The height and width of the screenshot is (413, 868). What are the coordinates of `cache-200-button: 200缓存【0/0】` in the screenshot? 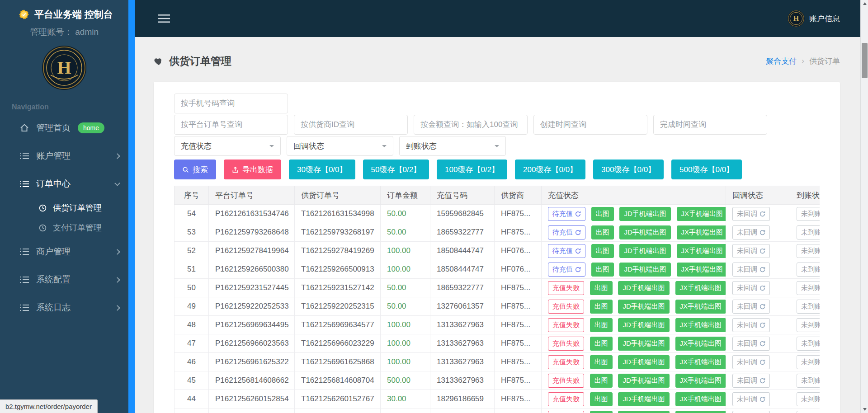 It's located at (550, 169).